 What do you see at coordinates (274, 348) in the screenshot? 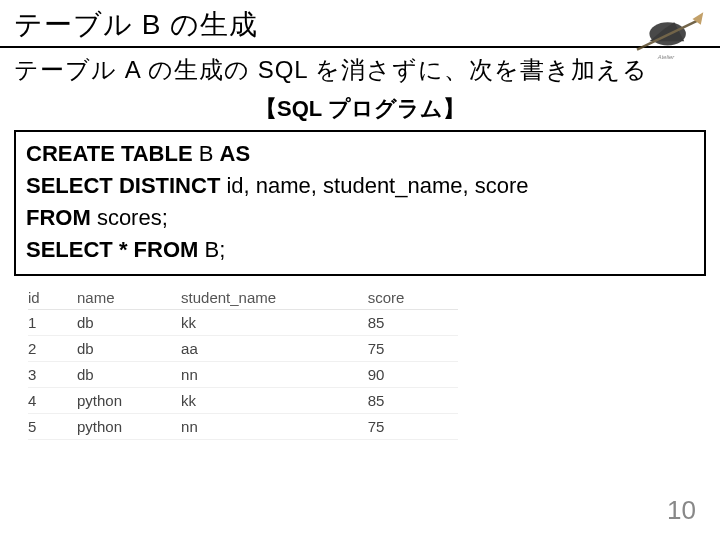
I see `cell-student-name: aa` at bounding box center [274, 348].